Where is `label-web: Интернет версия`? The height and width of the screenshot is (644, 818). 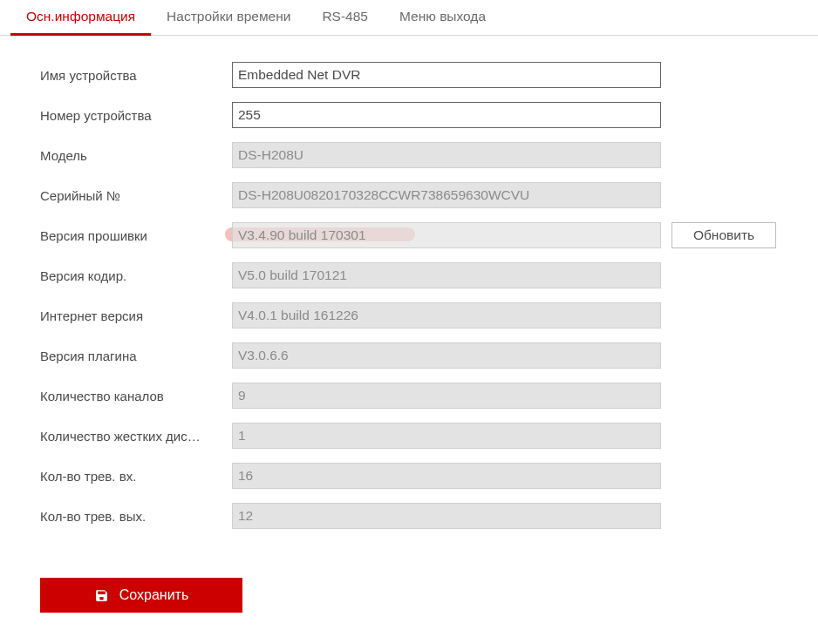
label-web: Интернет версия is located at coordinates (136, 315).